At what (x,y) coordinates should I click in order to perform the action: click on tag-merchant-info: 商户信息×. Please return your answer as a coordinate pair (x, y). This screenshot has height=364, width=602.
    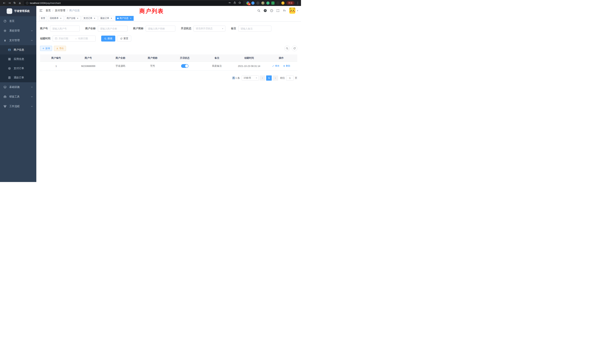
    Looking at the image, I should click on (125, 18).